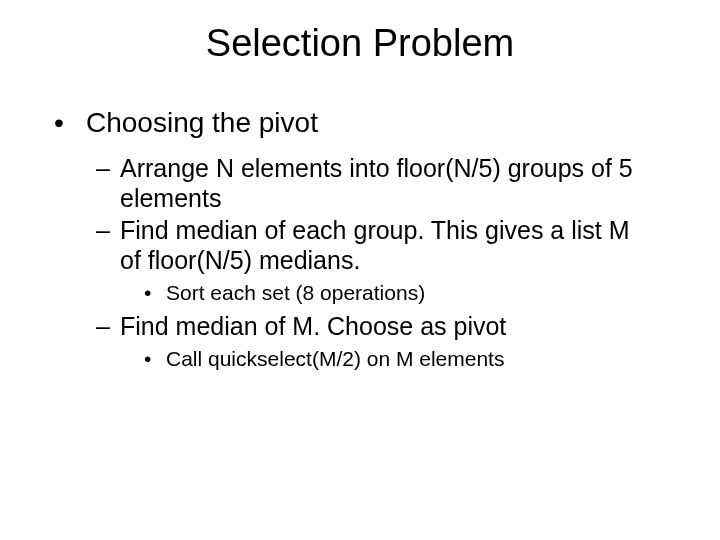  Describe the element at coordinates (372, 293) in the screenshot. I see `bullet-level3: • Sort each set (8 operations)` at that location.